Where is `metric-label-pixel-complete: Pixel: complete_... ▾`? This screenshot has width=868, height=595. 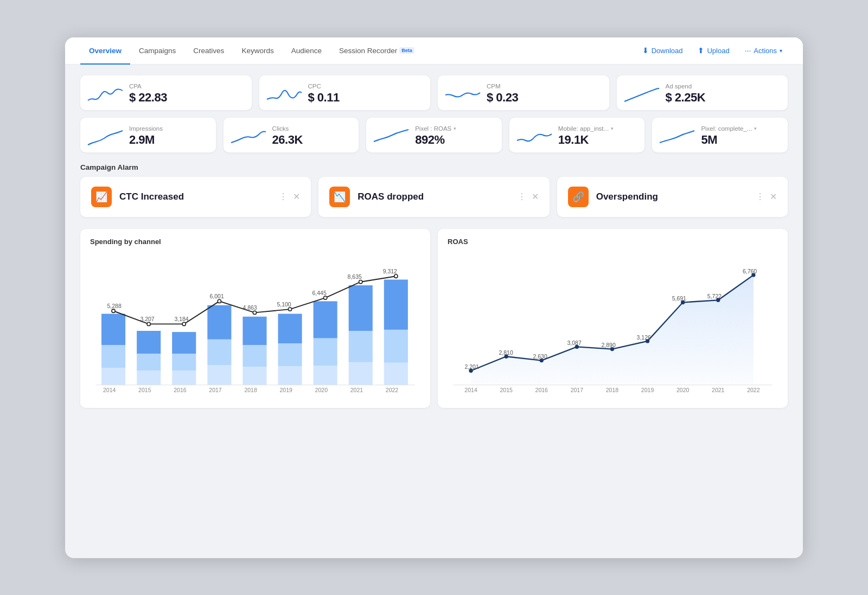
metric-label-pixel-complete: Pixel: complete_... ▾ is located at coordinates (729, 129).